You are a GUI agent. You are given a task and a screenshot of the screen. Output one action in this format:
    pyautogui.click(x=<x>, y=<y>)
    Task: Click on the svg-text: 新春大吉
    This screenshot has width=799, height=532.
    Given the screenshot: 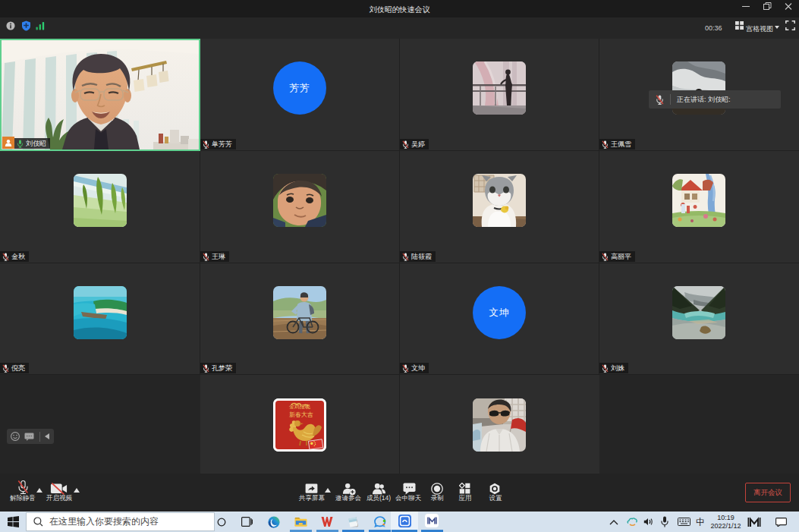 What is the action you would take?
    pyautogui.click(x=301, y=414)
    